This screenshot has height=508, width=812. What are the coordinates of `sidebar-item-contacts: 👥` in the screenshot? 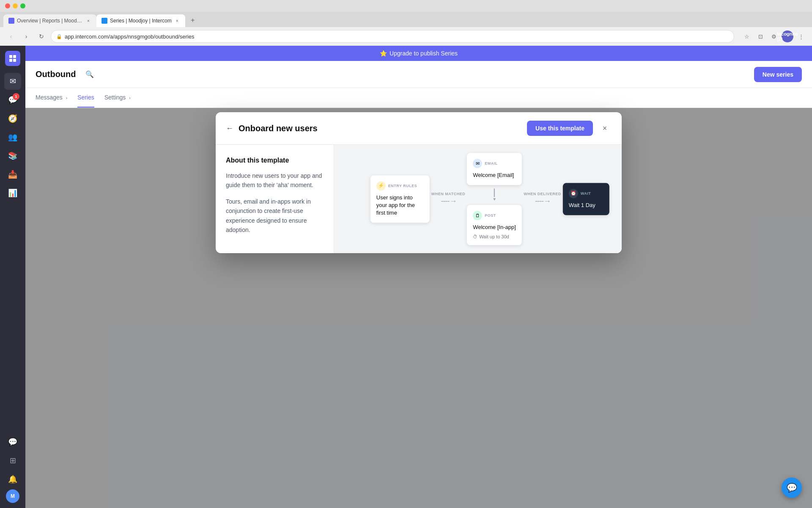 It's located at (13, 137).